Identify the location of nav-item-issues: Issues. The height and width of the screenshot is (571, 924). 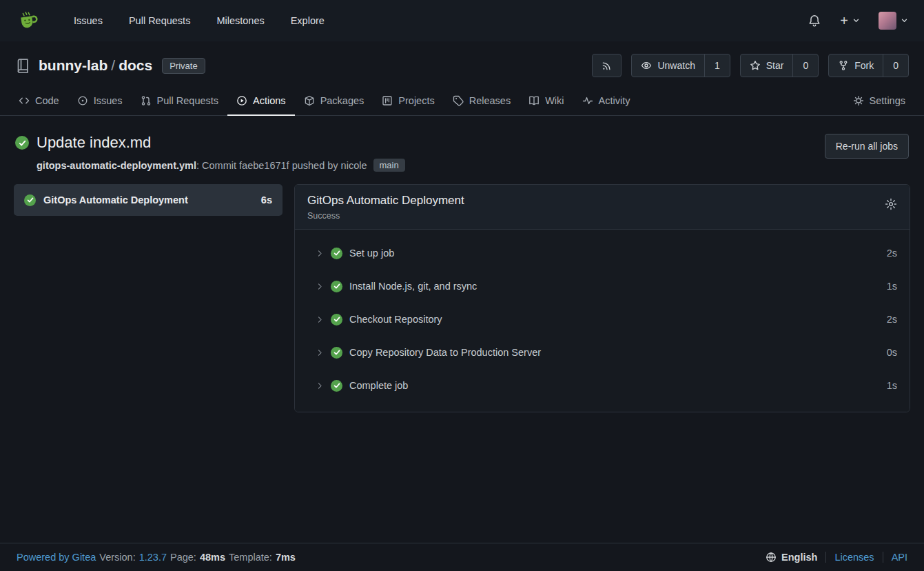
(88, 21).